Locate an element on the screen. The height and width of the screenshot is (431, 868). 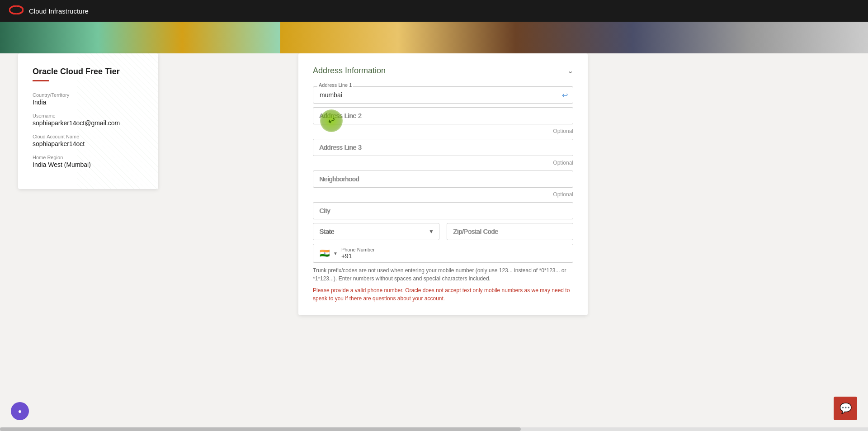
address-line2-optional: Optional is located at coordinates (443, 131).